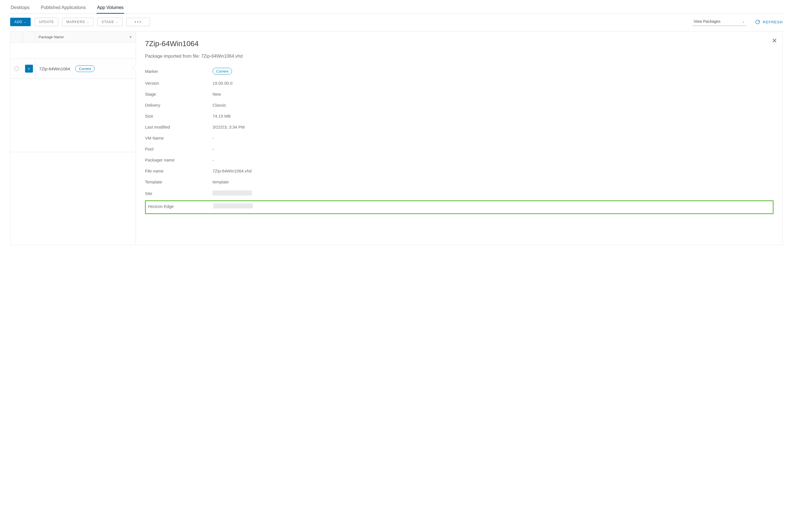 This screenshot has height=532, width=793. What do you see at coordinates (179, 127) in the screenshot?
I see `field-label-lastmod: Last modified` at bounding box center [179, 127].